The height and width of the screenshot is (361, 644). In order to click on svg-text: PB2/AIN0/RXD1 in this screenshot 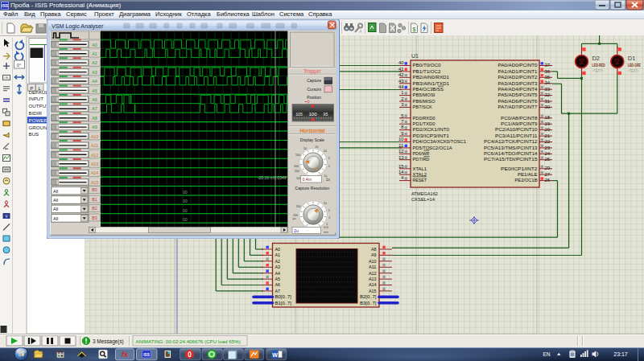, I will do `click(431, 77)`.